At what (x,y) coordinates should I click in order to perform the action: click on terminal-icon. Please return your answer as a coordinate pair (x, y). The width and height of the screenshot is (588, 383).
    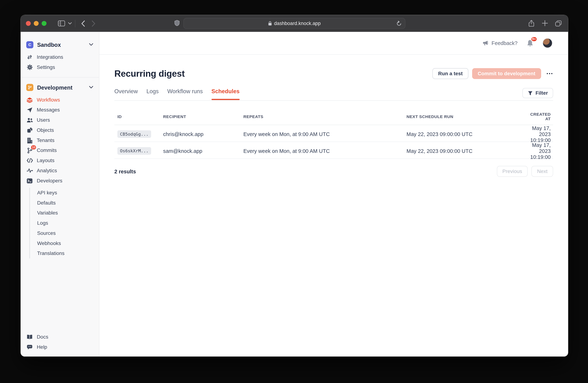
    Looking at the image, I should click on (30, 181).